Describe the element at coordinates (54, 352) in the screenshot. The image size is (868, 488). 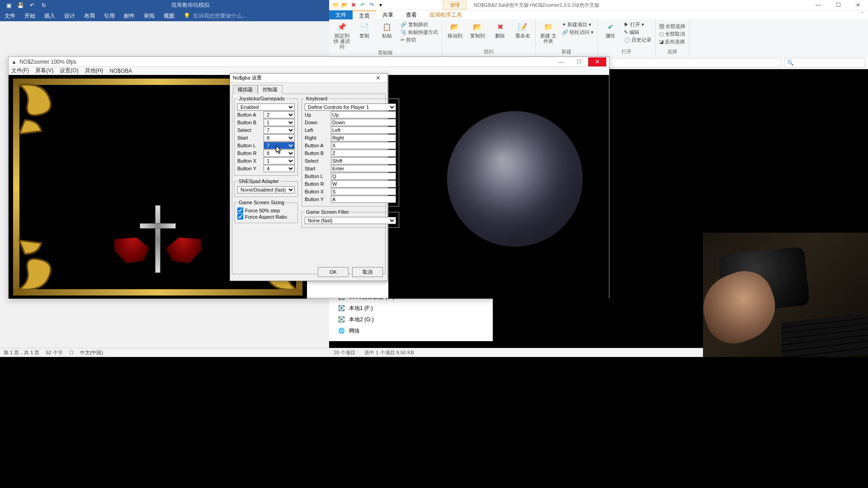
I see `status-words: 52 个字` at that location.